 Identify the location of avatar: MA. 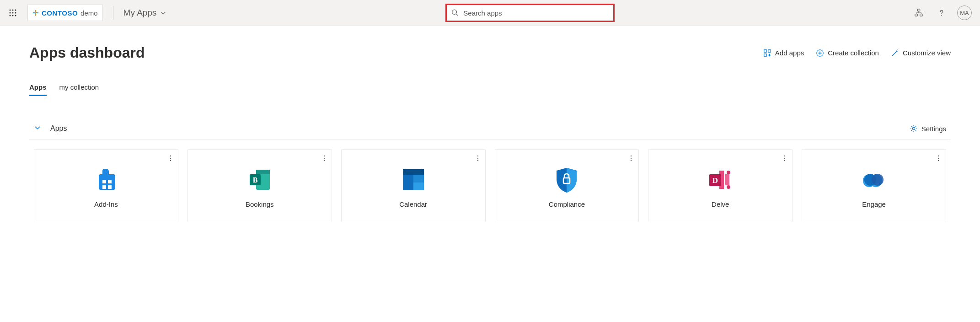
(964, 13).